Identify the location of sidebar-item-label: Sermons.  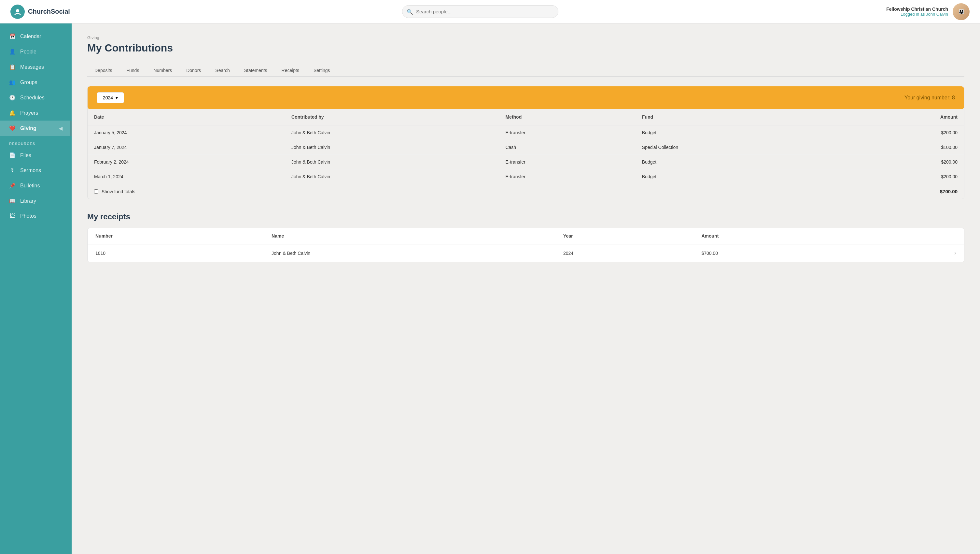
(30, 171).